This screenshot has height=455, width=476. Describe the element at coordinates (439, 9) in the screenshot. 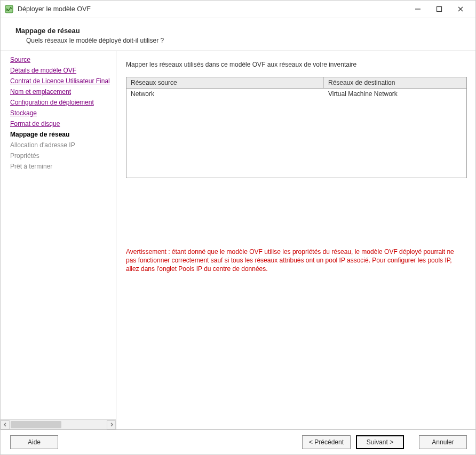

I see `window-controls` at that location.